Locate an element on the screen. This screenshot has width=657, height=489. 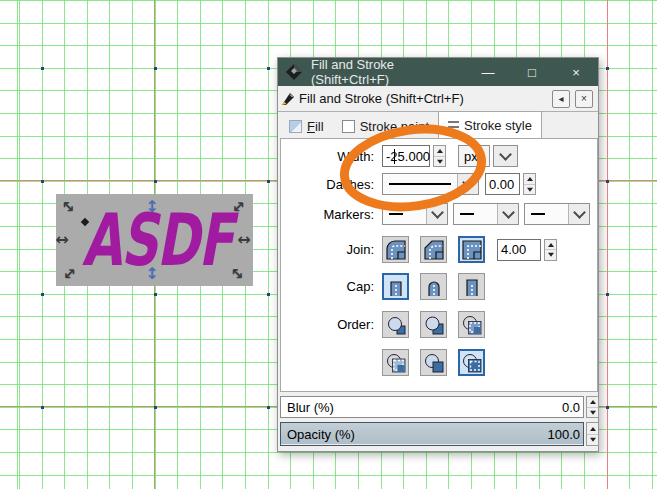
tab-stroke-paint: Stroke paint is located at coordinates (386, 126).